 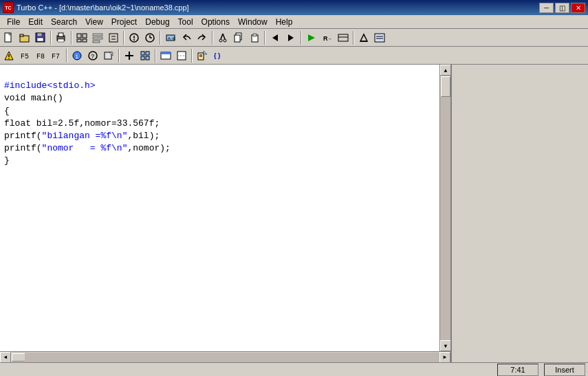 What do you see at coordinates (291, 38) in the screenshot?
I see `tb-next` at bounding box center [291, 38].